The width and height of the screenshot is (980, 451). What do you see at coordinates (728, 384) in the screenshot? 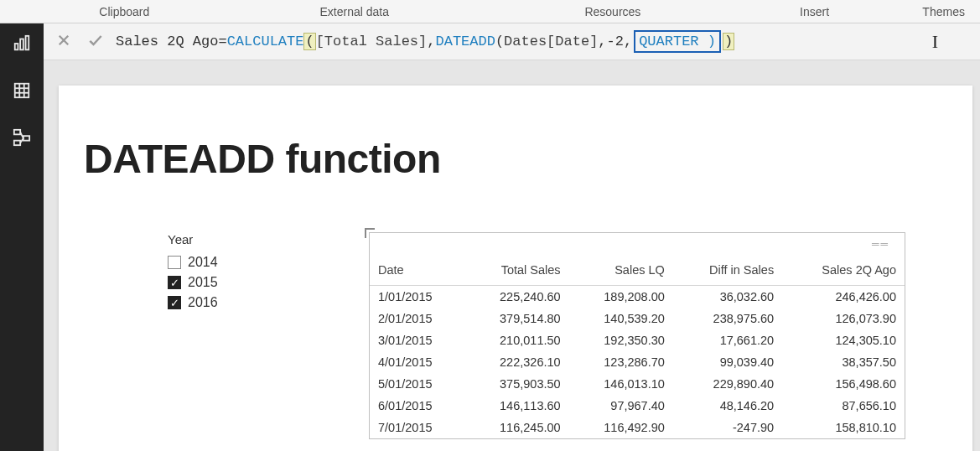
I see `table-cell: 229,890.40` at bounding box center [728, 384].